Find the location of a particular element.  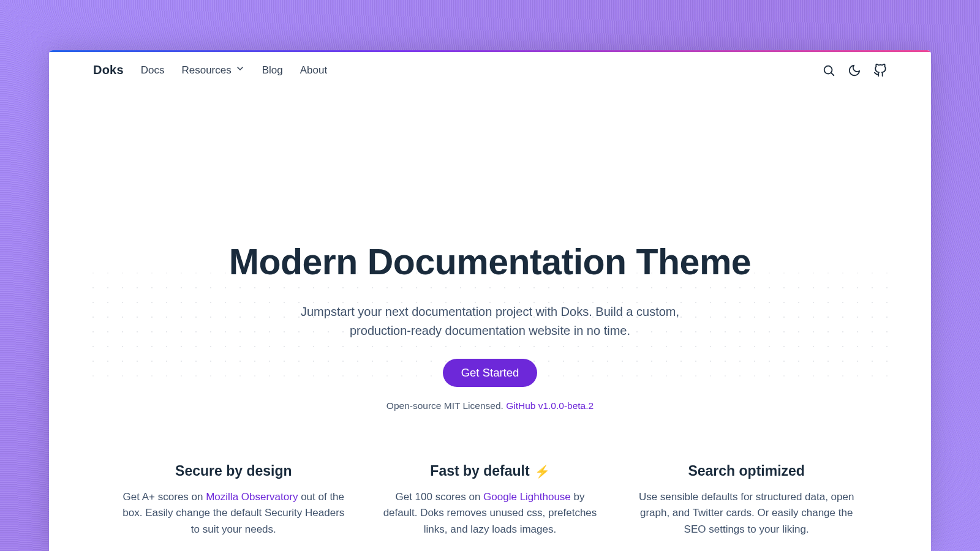

hero-lead: Jumpstart your next documentation projec… is located at coordinates (490, 321).